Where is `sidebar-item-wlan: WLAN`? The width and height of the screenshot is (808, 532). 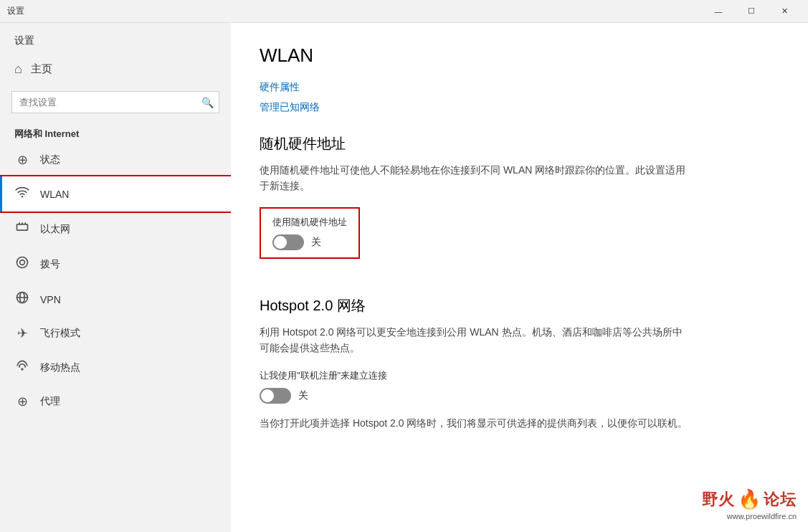 sidebar-item-wlan: WLAN is located at coordinates (115, 194).